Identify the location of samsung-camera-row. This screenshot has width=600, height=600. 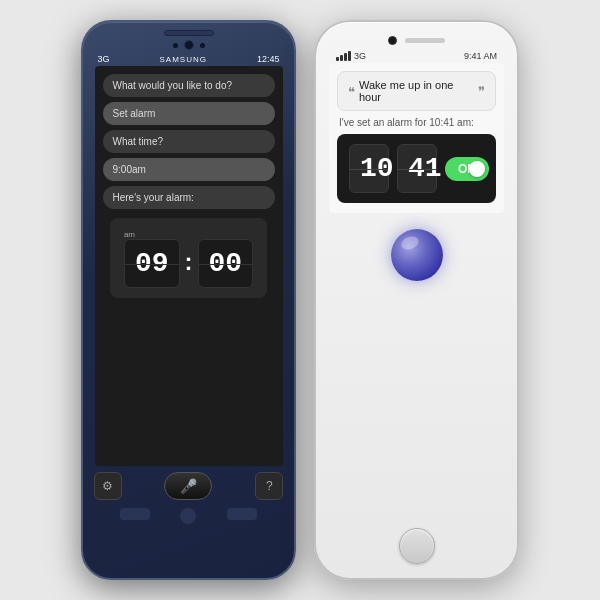
(189, 45).